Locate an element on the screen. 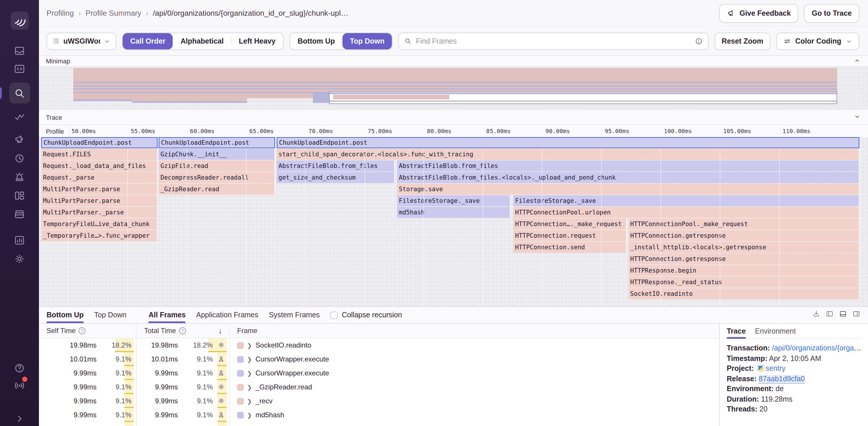  table-row: 9.99ms9.1%9.99ms9.1%❯CursorWrapper.execu… is located at coordinates (379, 373).